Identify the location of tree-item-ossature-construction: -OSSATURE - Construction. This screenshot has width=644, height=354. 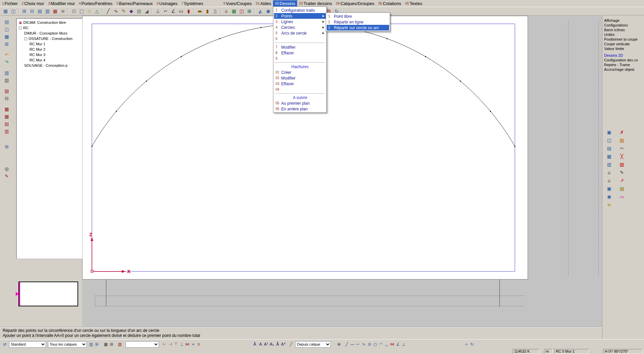
(49, 39).